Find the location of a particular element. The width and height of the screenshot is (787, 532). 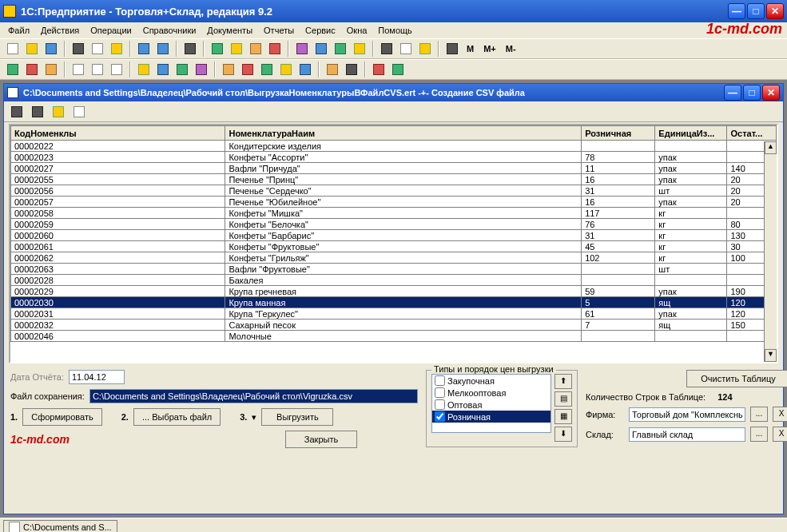

table-row: 00002056Печенье "Сердечко"31шт20 is located at coordinates (394, 191).